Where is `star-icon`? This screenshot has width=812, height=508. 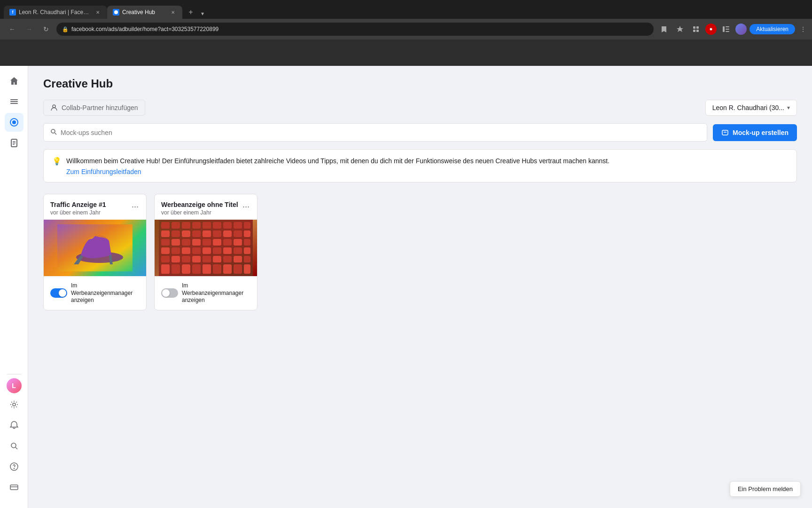 star-icon is located at coordinates (680, 29).